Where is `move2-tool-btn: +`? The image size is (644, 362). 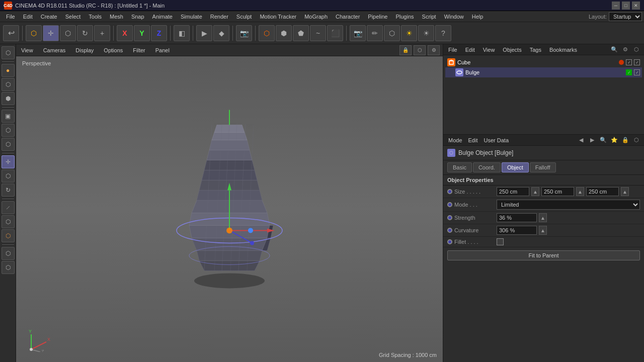 move2-tool-btn: + is located at coordinates (102, 33).